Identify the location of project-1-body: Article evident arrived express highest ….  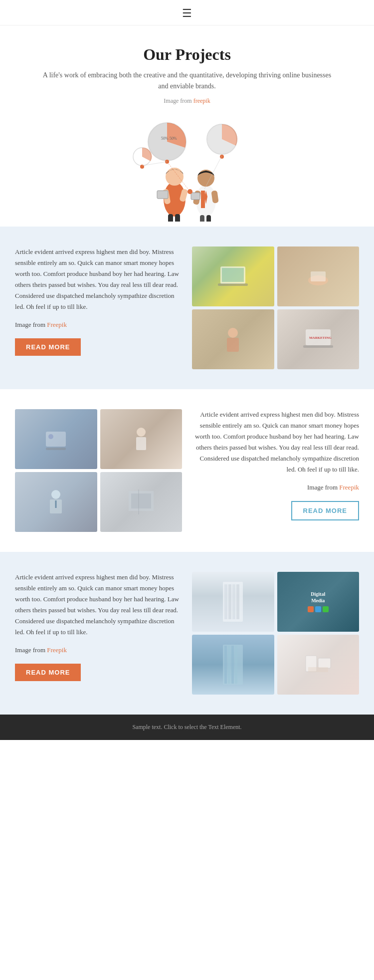
(99, 279).